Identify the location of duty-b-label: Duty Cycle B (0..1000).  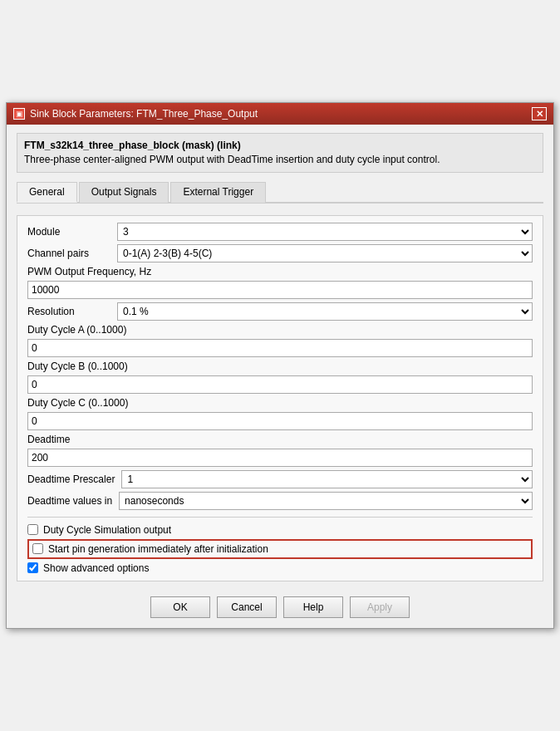
(280, 366).